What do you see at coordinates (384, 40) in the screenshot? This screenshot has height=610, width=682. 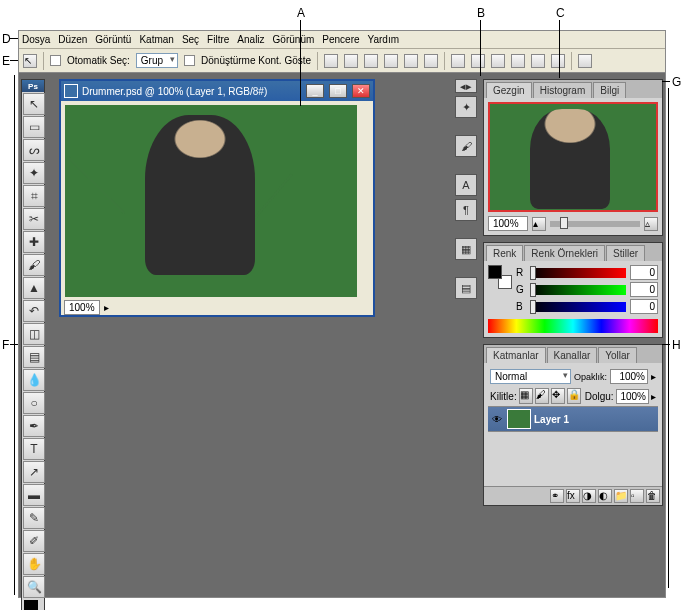 I see `menu-help: Yardım` at bounding box center [384, 40].